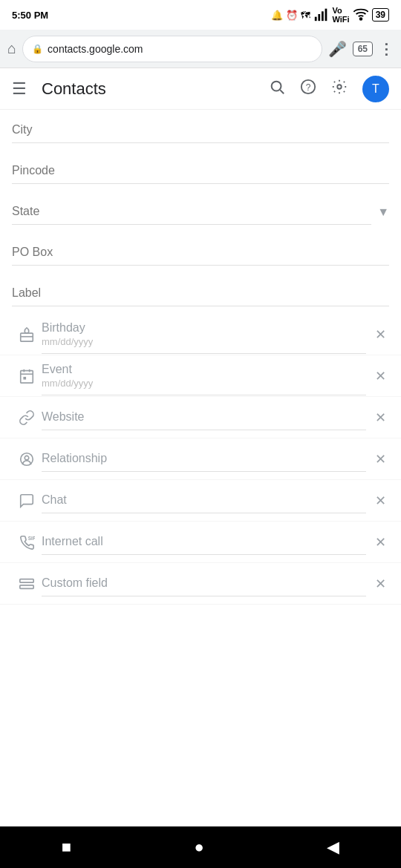 This screenshot has width=401, height=868. I want to click on maps-icon: 🗺, so click(306, 15).